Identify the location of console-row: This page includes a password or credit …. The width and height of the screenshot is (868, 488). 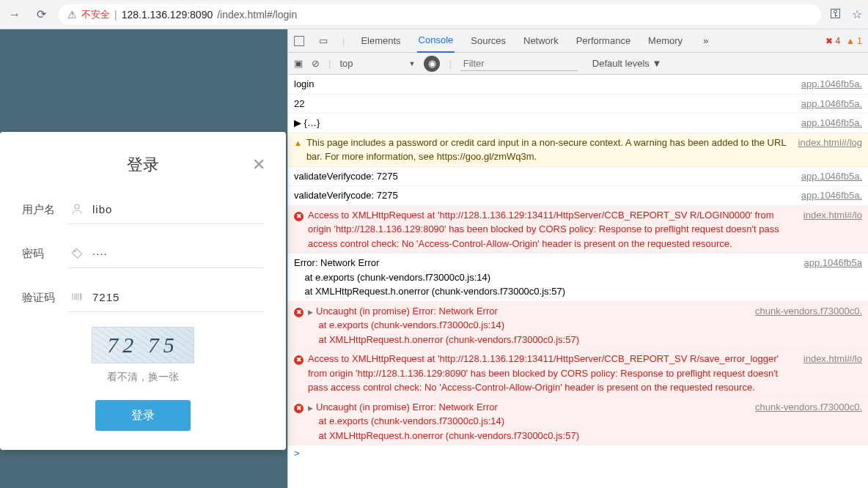
(578, 150).